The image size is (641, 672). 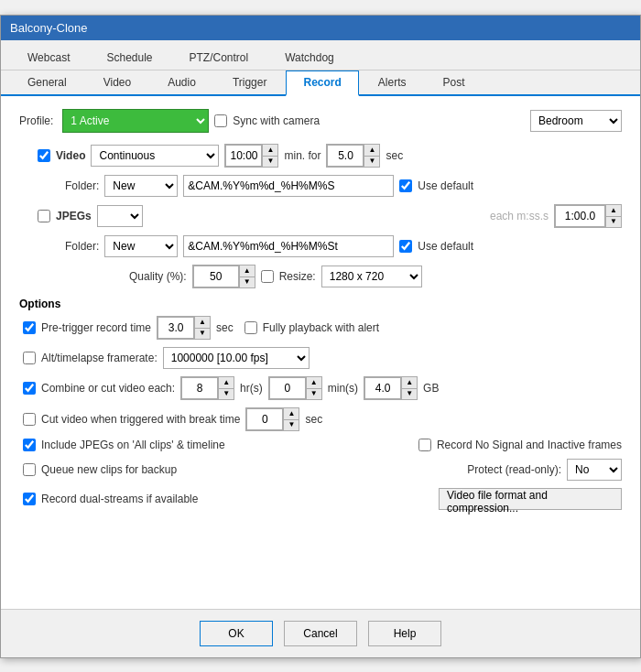 I want to click on hr-input, so click(x=200, y=388).